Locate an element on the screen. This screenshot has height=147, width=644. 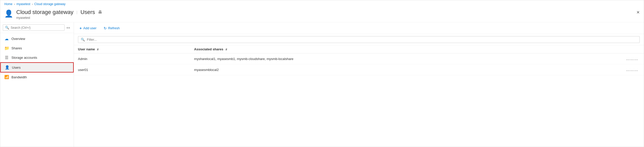
refresh-icon: ↻ is located at coordinates (105, 28).